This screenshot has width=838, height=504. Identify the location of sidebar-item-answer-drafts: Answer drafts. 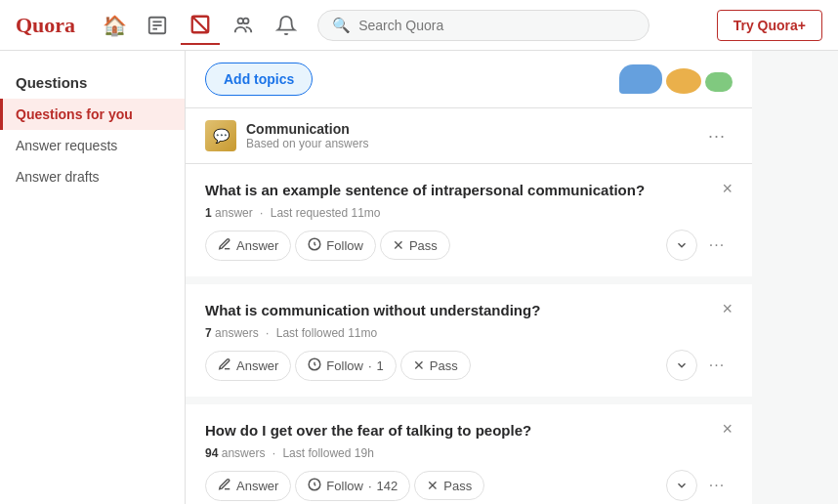
(92, 177).